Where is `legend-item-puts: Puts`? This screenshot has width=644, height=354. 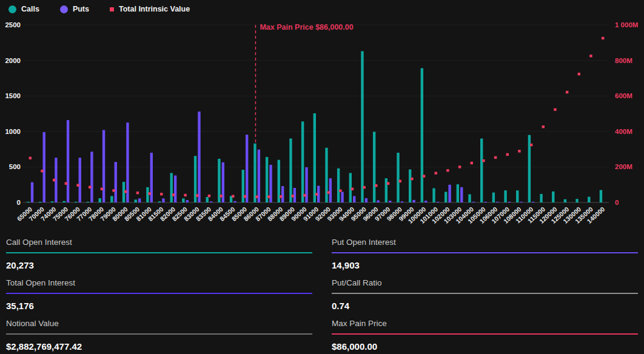 legend-item-puts: Puts is located at coordinates (75, 9).